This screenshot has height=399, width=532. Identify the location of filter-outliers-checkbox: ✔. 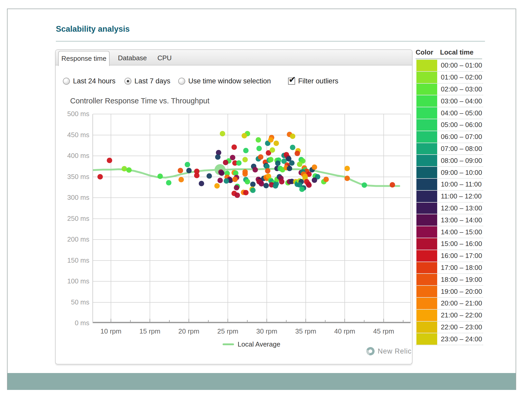
(291, 81).